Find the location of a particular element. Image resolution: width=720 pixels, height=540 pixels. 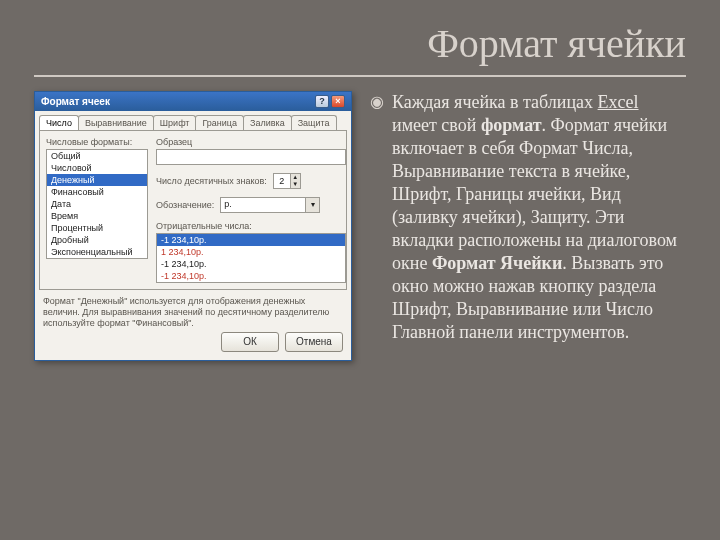

list-item: Числовой is located at coordinates (97, 168).